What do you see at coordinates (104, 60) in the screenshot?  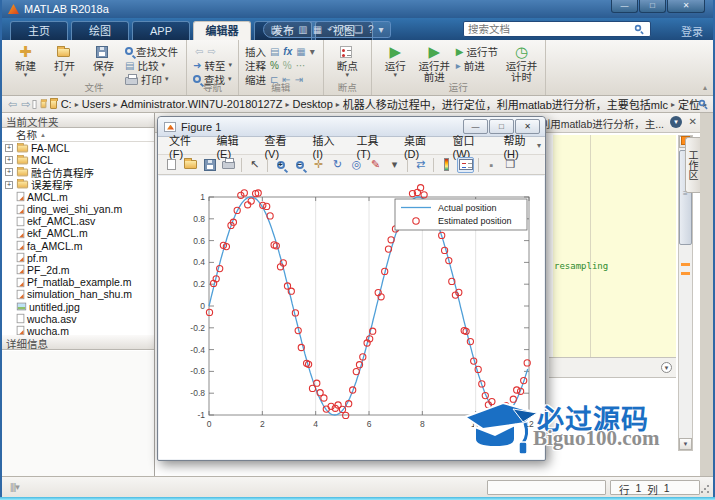 I see `save-button: 保存▾` at bounding box center [104, 60].